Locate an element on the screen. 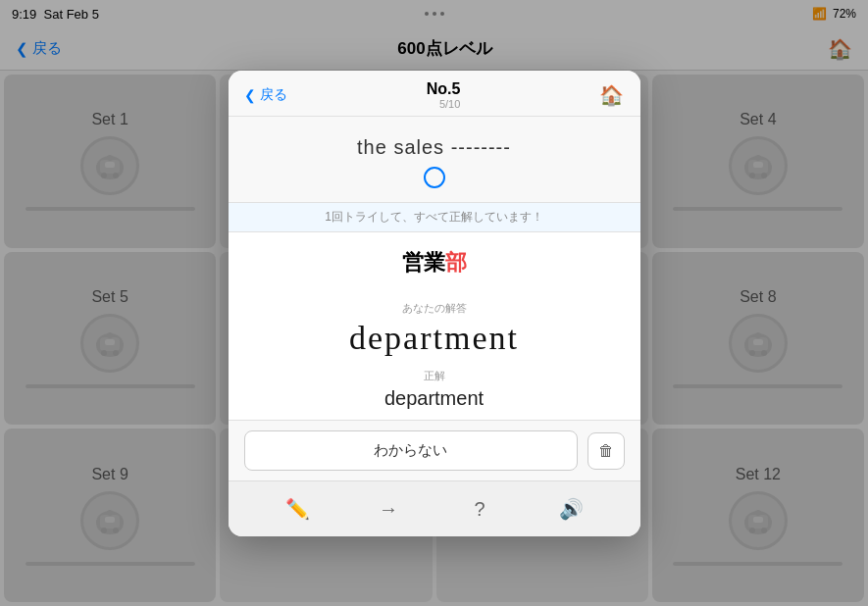  japanese-answer: 営業部 is located at coordinates (434, 263).